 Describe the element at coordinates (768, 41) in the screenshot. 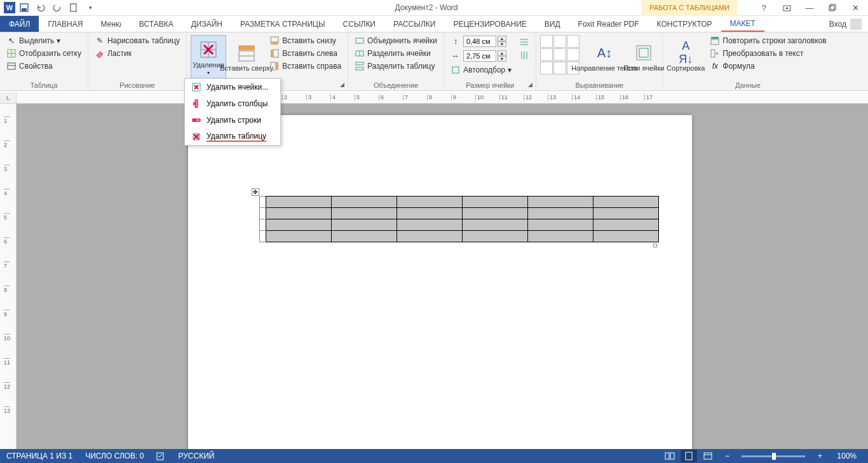

I see `repeat-header-rows-button: Повторить строки заголовков` at that location.